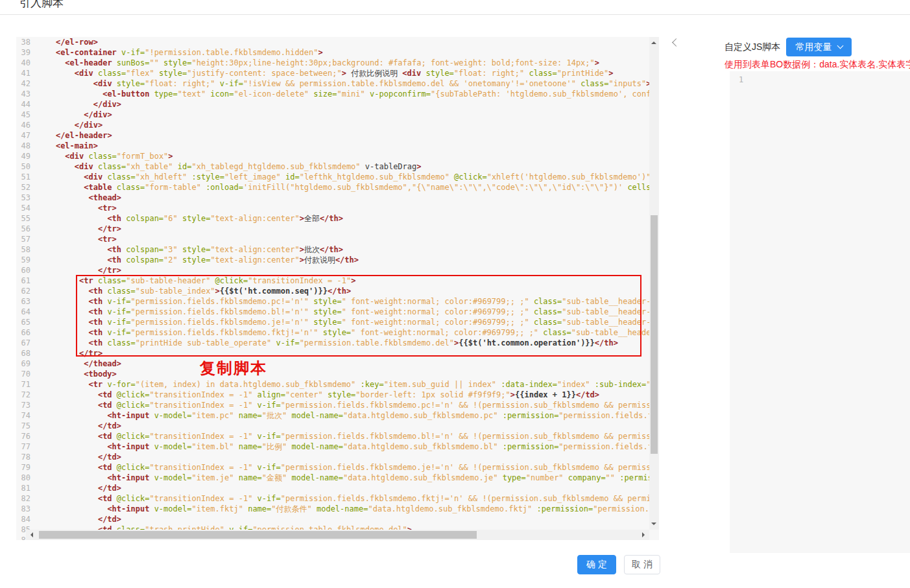 This screenshot has width=910, height=588. I want to click on line-content: <el-container v-if="!permission.table.fk…, so click(180, 53).